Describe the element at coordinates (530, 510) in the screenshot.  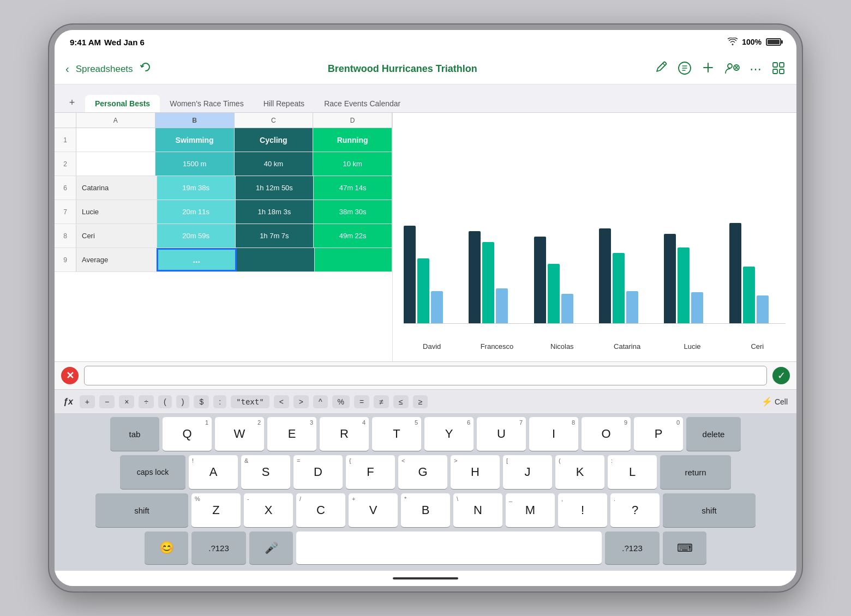
I see `key-m: _M` at that location.